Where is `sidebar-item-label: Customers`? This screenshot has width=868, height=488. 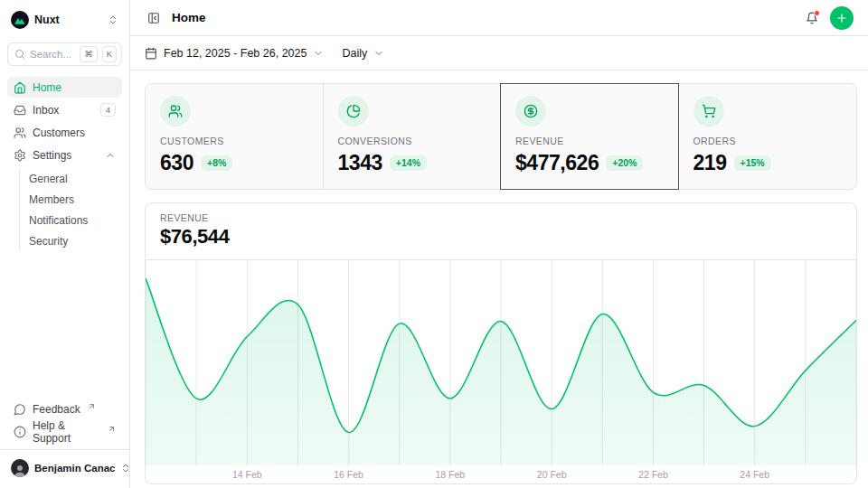
sidebar-item-label: Customers is located at coordinates (59, 133).